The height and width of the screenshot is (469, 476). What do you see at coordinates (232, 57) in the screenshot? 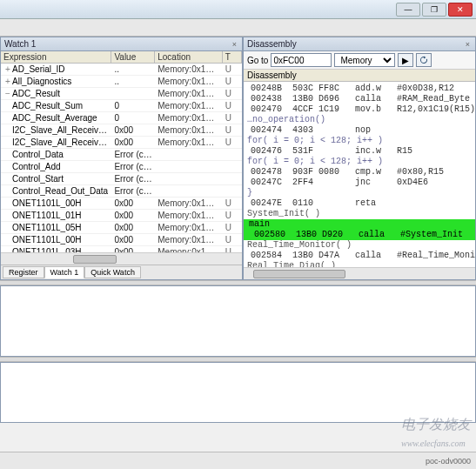
I see `col-type: T` at bounding box center [232, 57].